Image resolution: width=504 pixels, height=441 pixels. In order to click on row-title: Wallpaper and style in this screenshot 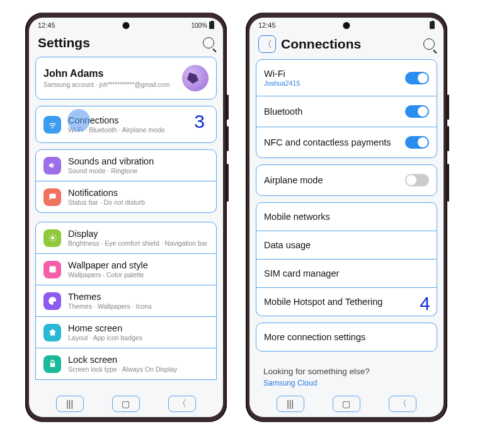, I will do `click(139, 265)`.